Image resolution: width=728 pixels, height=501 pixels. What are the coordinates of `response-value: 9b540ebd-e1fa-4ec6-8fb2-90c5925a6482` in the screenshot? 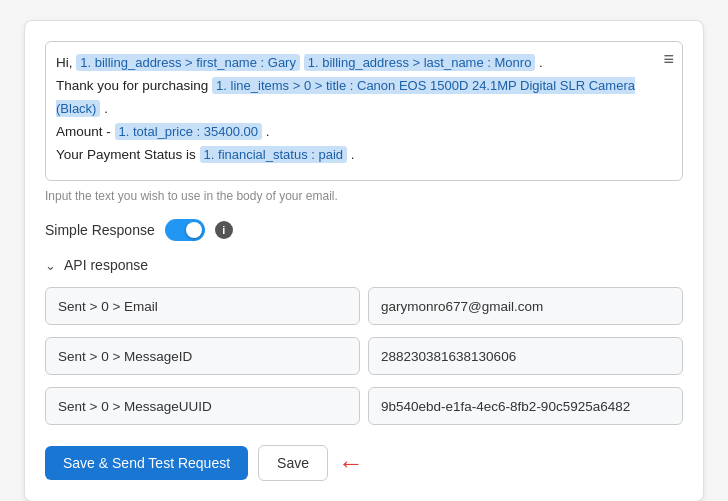 It's located at (526, 406).